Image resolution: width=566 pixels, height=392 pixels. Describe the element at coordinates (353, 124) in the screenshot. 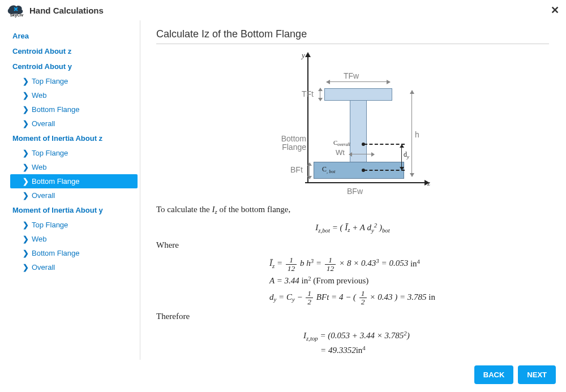

I see `beam-section-diagram: y z TFw TFt h BFt BFw Bottom Flange Cove…` at that location.